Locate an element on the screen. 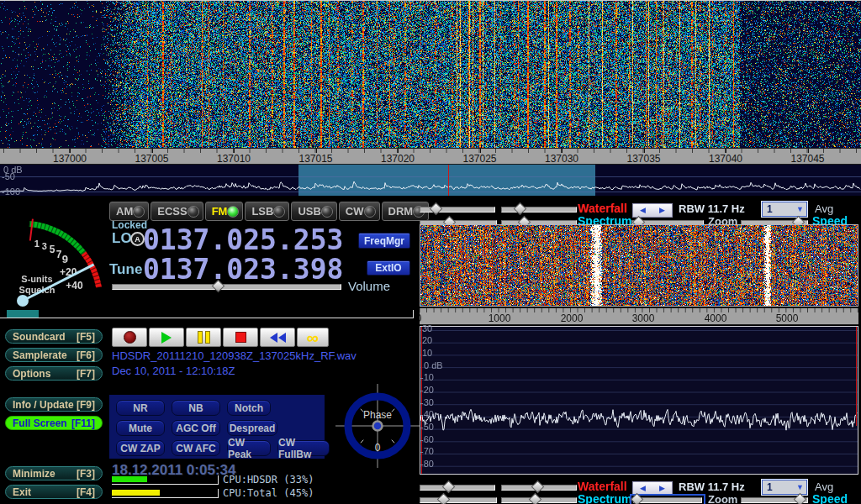  af-scale-label: 5000 is located at coordinates (787, 318).